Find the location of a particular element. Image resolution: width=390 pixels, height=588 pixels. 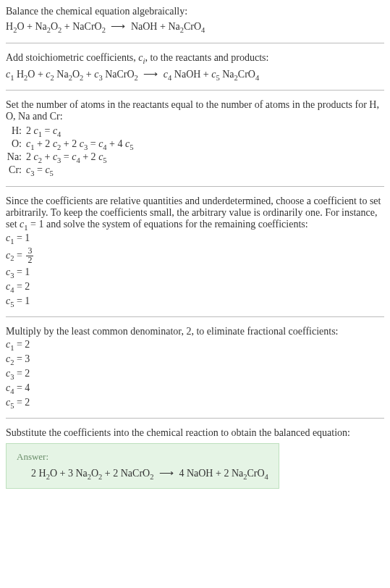

substitute-section: Substitute the coefficients into the che… is located at coordinates (195, 458).